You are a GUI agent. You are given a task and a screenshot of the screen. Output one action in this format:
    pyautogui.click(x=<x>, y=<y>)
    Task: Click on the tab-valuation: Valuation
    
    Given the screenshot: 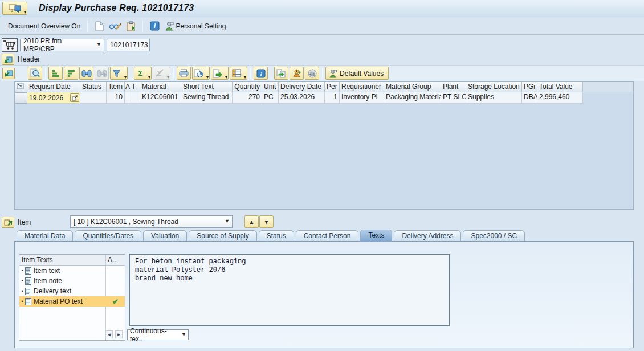 What is the action you would take?
    pyautogui.click(x=165, y=236)
    